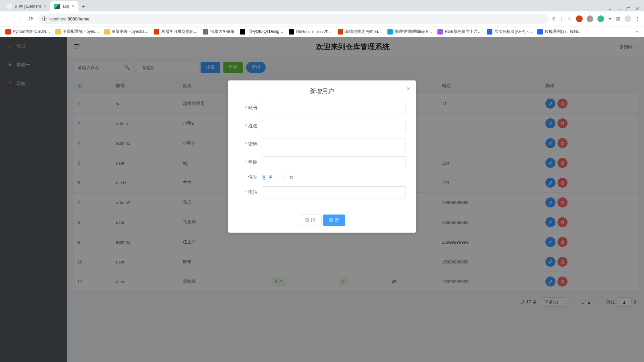  What do you see at coordinates (66, 6) in the screenshot?
I see `tab-title: app` at bounding box center [66, 6].